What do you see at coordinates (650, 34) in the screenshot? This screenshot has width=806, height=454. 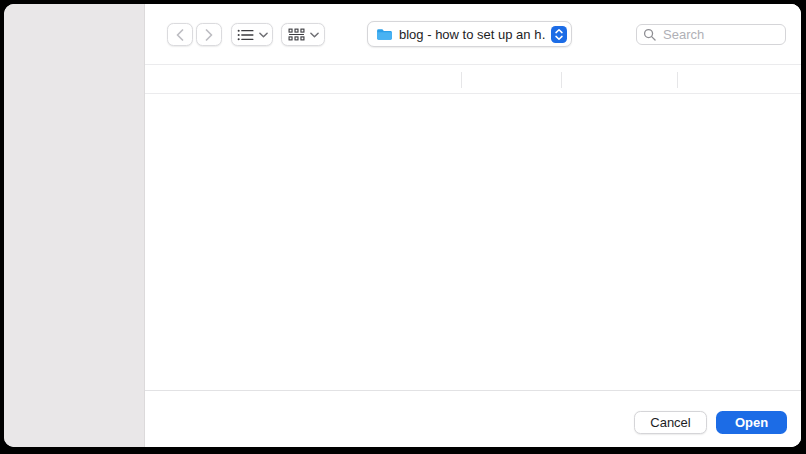 I see `search-icon` at bounding box center [650, 34].